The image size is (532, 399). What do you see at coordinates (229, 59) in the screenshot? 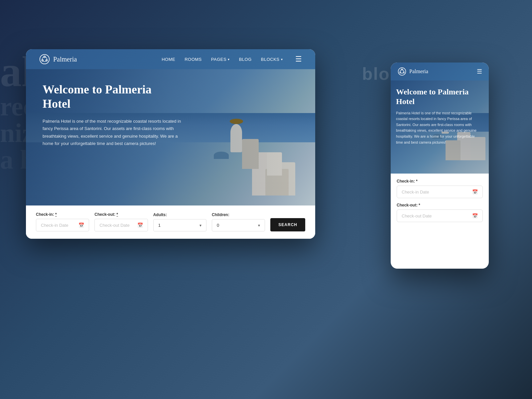
I see `pages-chevron-icon: ▾` at bounding box center [229, 59].